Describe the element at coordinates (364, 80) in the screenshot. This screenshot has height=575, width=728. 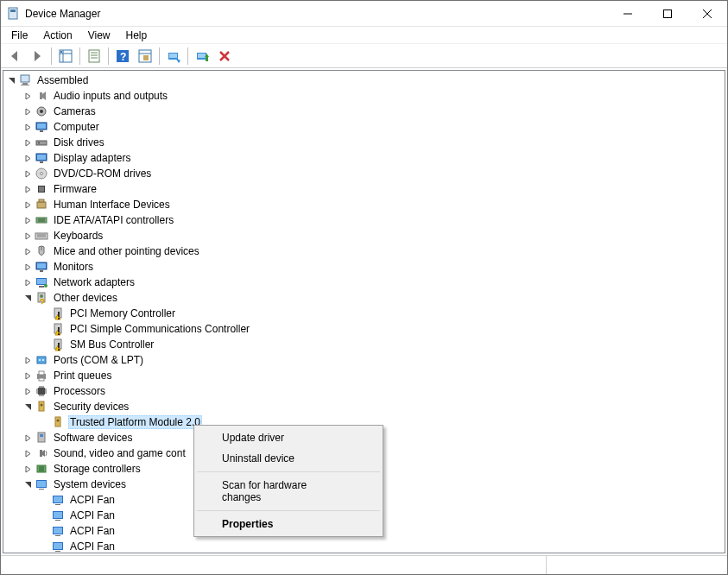
I see `tree-node: Assembled` at that location.